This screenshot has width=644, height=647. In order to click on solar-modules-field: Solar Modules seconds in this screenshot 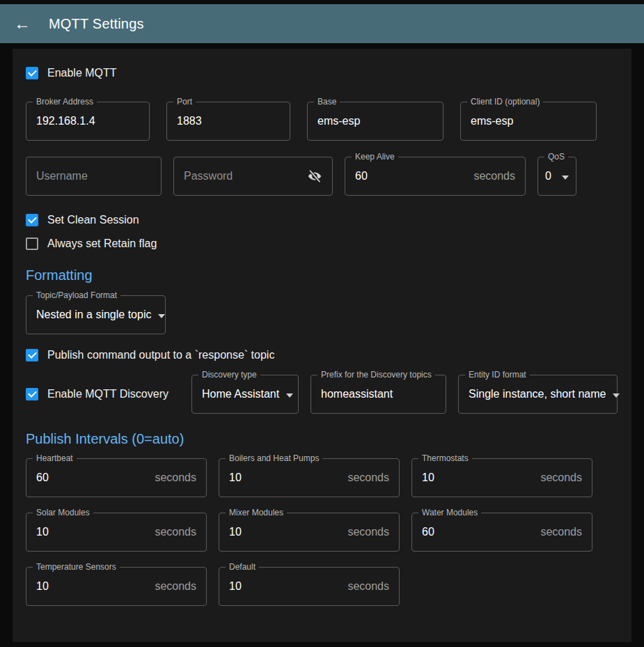, I will do `click(116, 532)`.